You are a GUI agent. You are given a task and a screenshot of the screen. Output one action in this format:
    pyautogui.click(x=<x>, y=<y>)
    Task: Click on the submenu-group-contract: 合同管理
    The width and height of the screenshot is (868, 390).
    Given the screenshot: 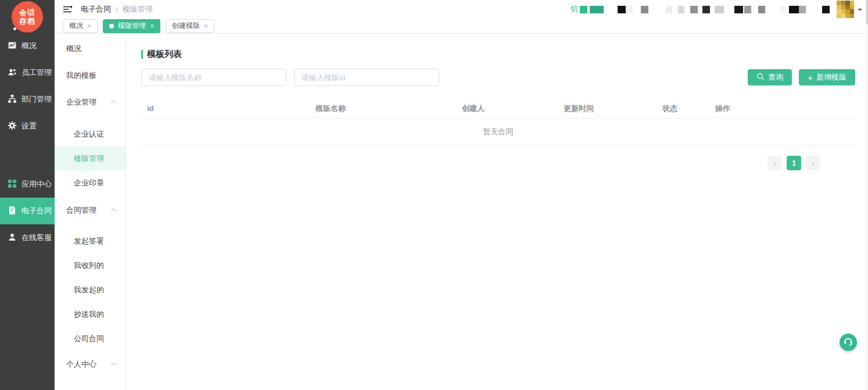 What is the action you would take?
    pyautogui.click(x=90, y=210)
    